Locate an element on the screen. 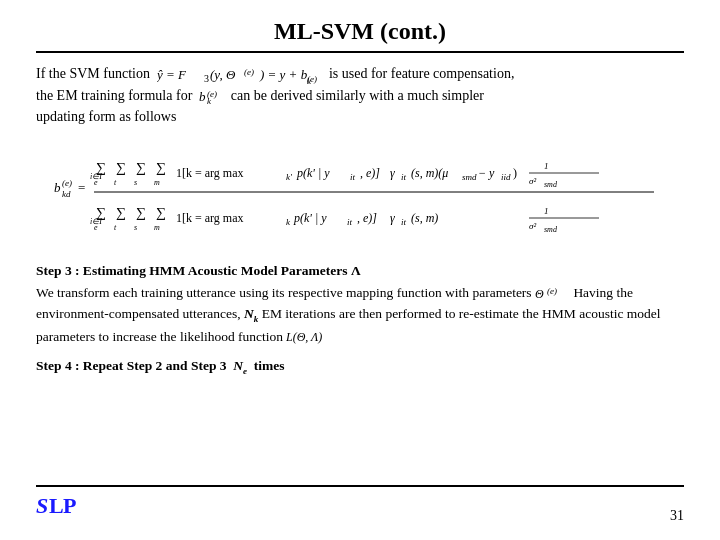 The width and height of the screenshot is (720, 540). svg-text: k' is located at coordinates (290, 177).